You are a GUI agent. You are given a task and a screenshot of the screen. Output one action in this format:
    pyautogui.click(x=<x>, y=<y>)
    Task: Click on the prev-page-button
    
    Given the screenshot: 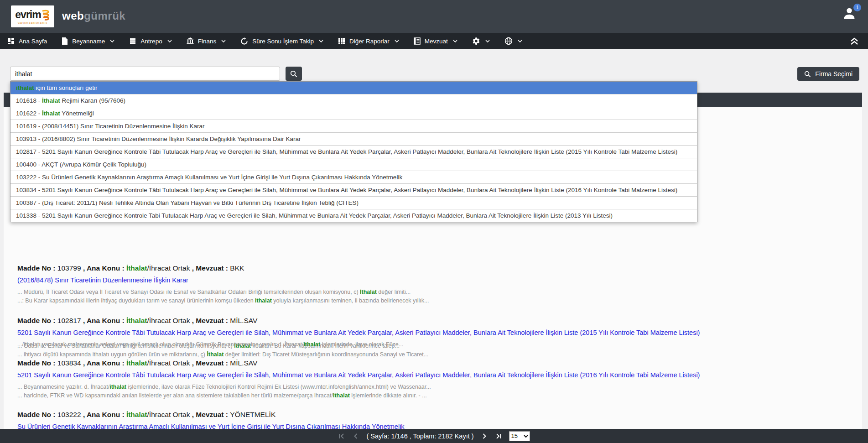 What is the action you would take?
    pyautogui.click(x=356, y=436)
    